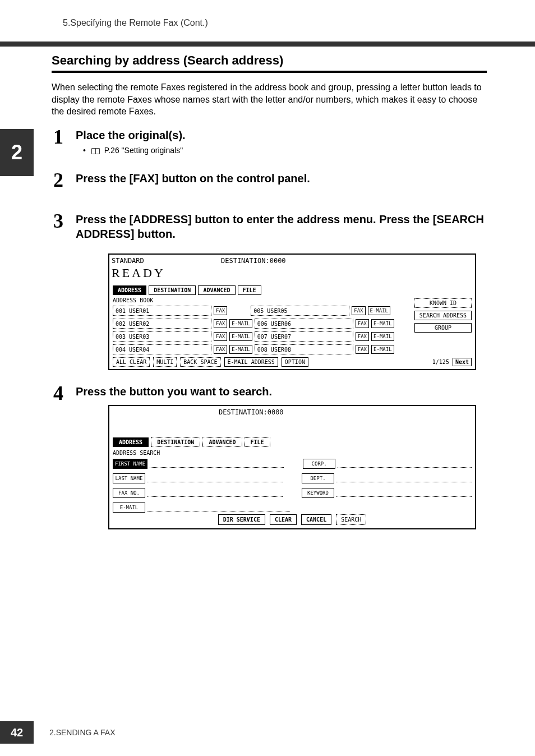  What do you see at coordinates (404, 478) in the screenshot?
I see `dept-field` at bounding box center [404, 478].